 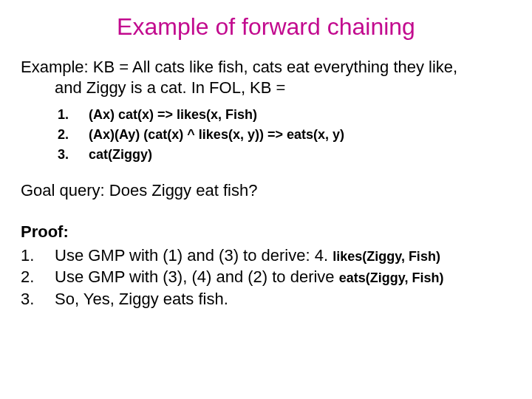 I want to click on kb-num: 1., so click(x=73, y=115).